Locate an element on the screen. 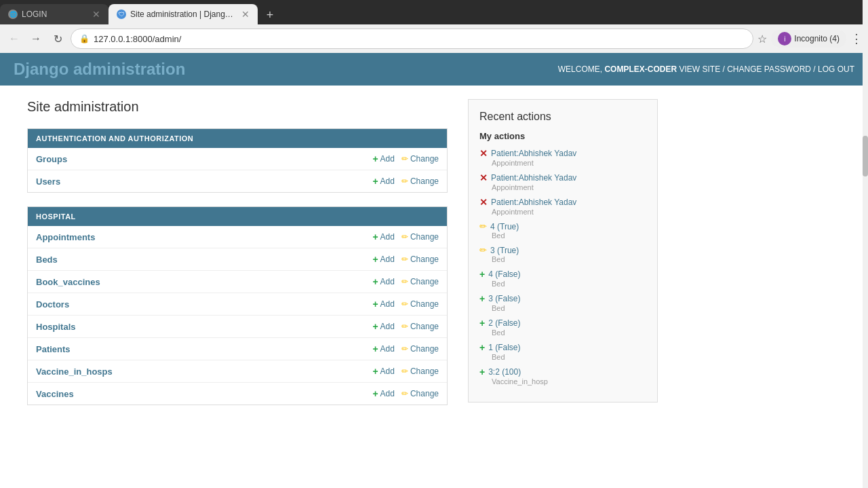 The width and height of the screenshot is (868, 488). action-item-name: 4 (True) is located at coordinates (505, 227).